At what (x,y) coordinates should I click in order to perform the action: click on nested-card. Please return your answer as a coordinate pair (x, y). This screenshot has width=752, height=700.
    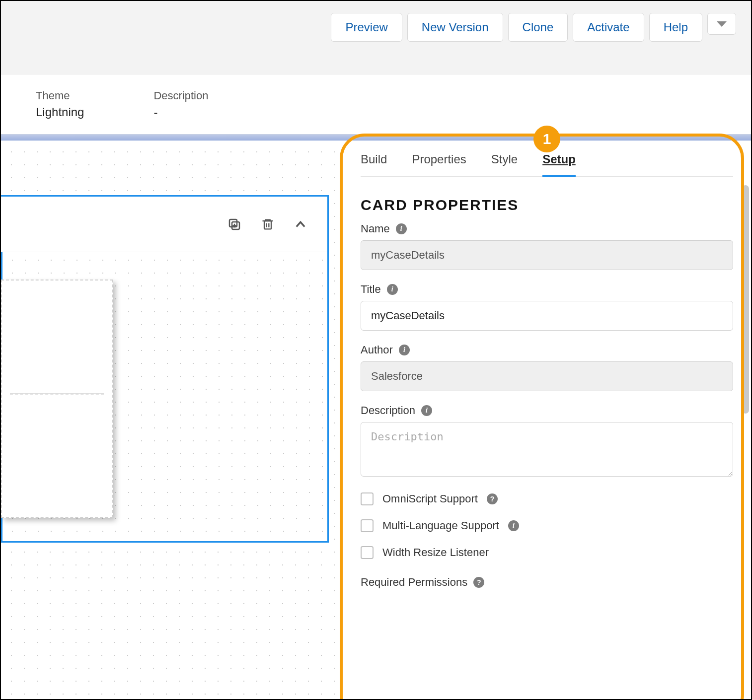
    Looking at the image, I should click on (57, 399).